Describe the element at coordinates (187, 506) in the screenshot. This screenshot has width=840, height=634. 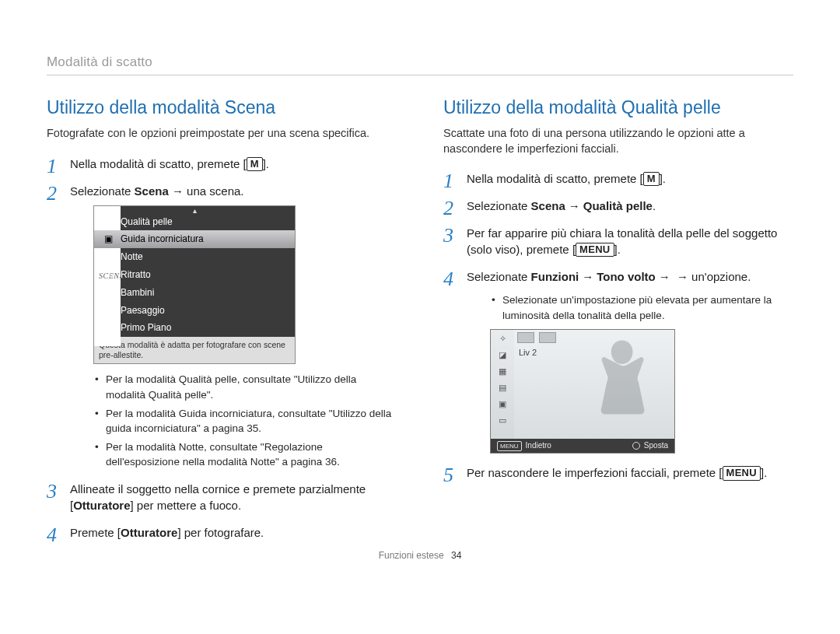
I see `step-text: ] per mettere a fuoco.` at that location.